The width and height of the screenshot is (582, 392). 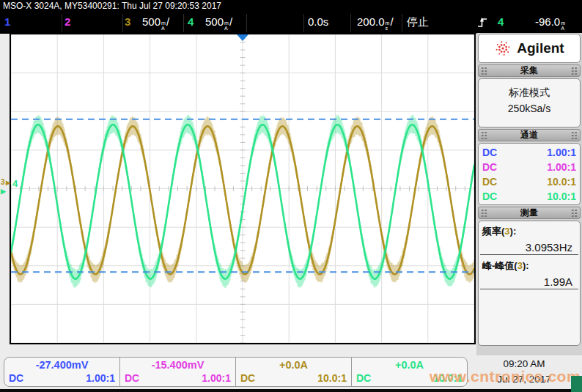 I want to click on timebase-unit: ms, so click(x=388, y=26).